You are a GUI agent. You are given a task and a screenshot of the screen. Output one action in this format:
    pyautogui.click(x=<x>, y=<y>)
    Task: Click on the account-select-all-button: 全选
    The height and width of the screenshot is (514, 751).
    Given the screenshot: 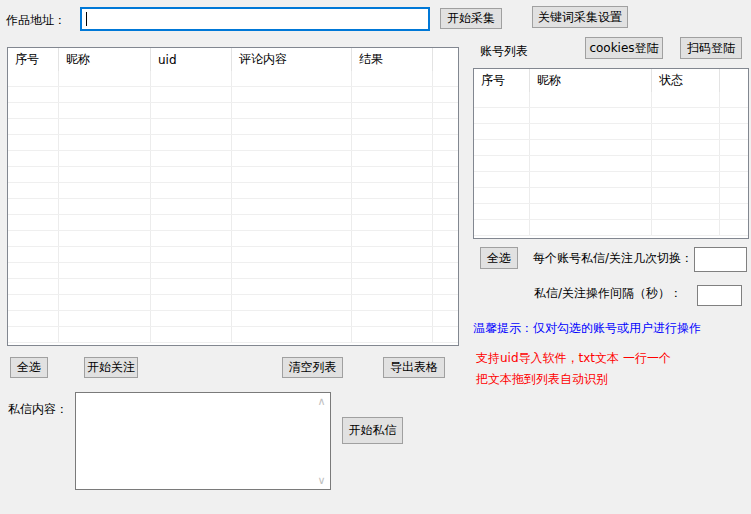 What is the action you would take?
    pyautogui.click(x=499, y=258)
    